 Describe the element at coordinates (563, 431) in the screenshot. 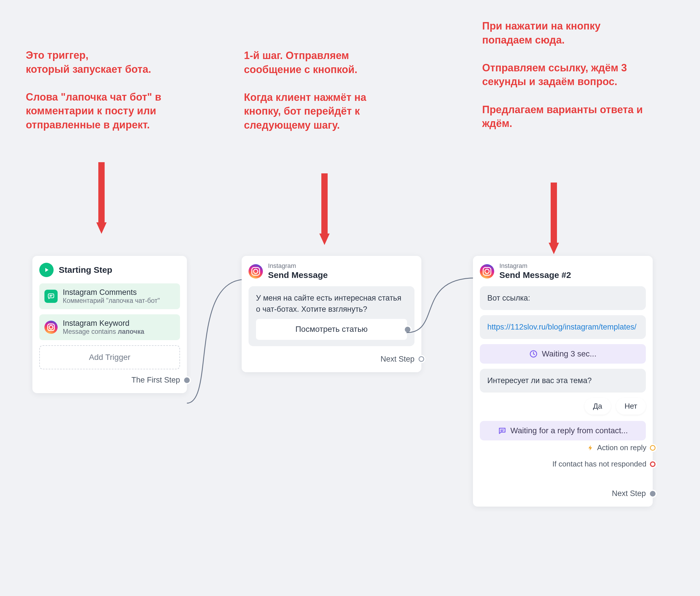

I see `waiting-for-reply: Waiting for a reply from contact...` at that location.